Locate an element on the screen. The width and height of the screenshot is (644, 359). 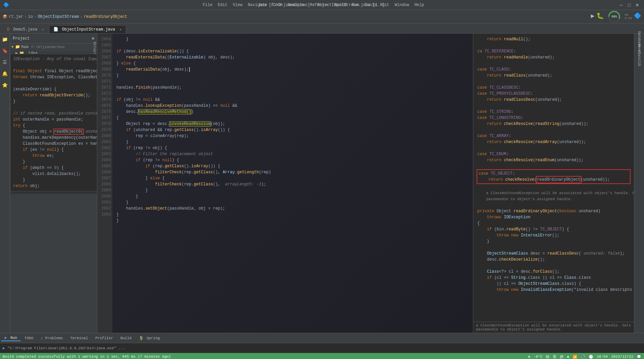
notification-icon: 🔔 is located at coordinates (5, 74).